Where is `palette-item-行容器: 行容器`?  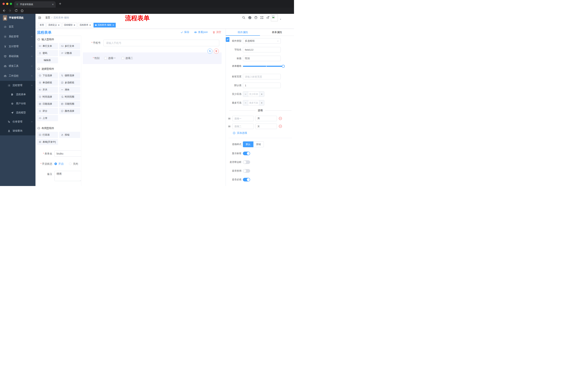 palette-item-行容器: 行容器 is located at coordinates (47, 135).